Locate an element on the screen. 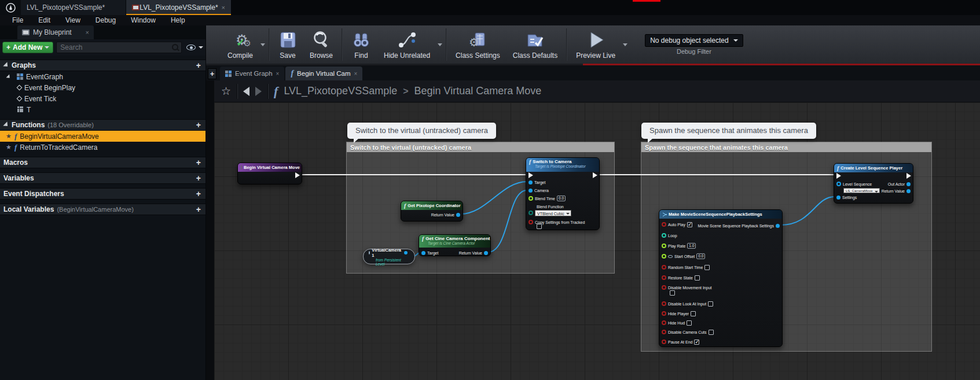 The width and height of the screenshot is (980, 380). node-get-cine-camera-component: fGet Cine Camera Component Target is Cin… is located at coordinates (455, 245).